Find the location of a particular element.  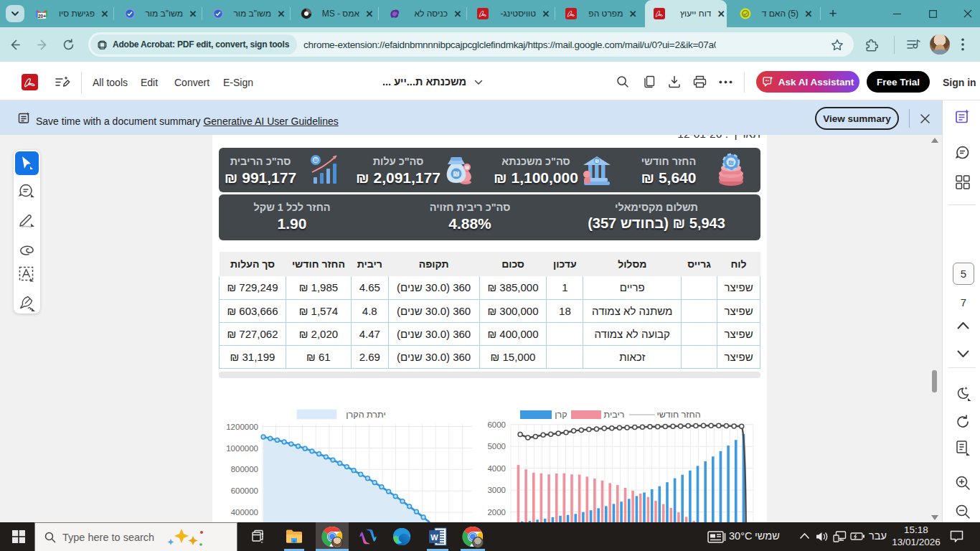

svg-text: 1000000 is located at coordinates (242, 448).